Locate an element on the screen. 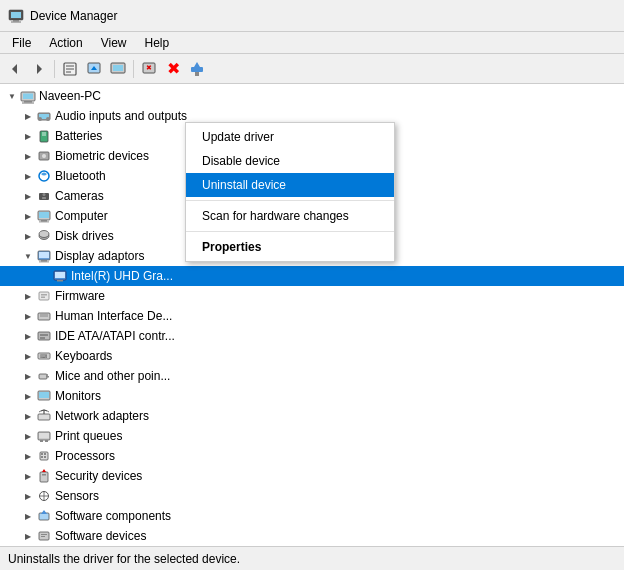 This screenshot has width=624, height=570. title-bar: Device Manager is located at coordinates (312, 16).